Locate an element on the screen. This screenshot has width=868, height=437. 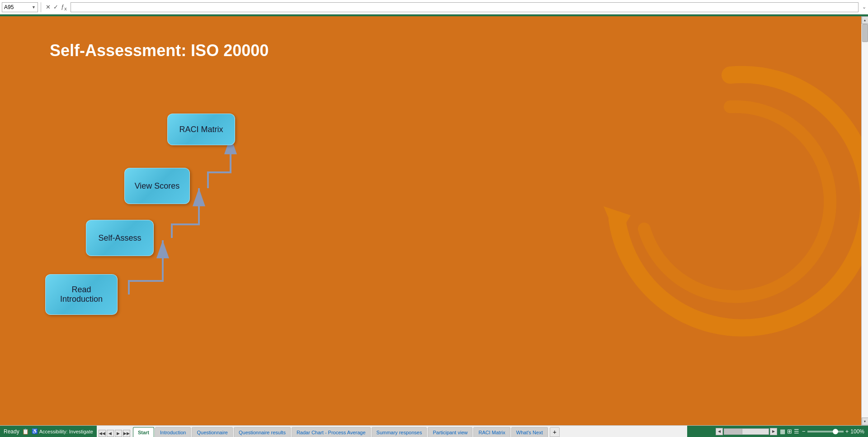
scroll-up-button: ▲ is located at coordinates (865, 20).